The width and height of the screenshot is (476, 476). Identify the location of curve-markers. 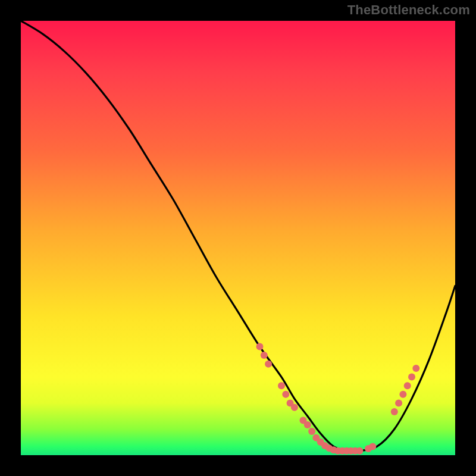
(338, 399).